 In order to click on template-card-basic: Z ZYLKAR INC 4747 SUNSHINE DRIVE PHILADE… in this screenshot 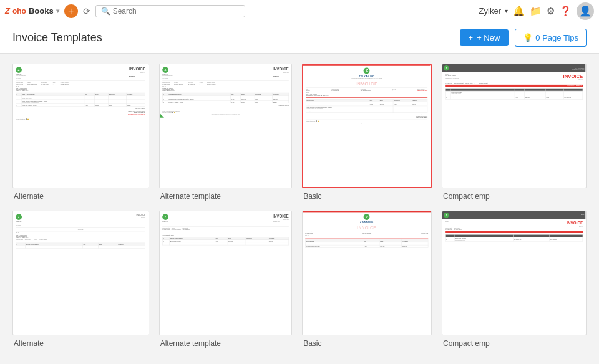, I will do `click(367, 132)`.